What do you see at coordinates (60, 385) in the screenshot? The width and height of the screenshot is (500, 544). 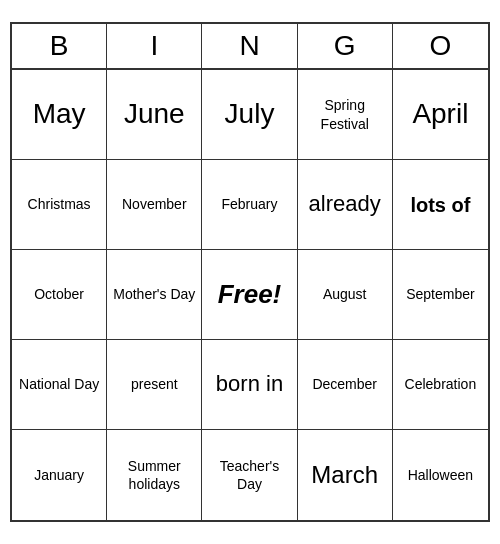 I see `bingo-cell: National Day` at bounding box center [60, 385].